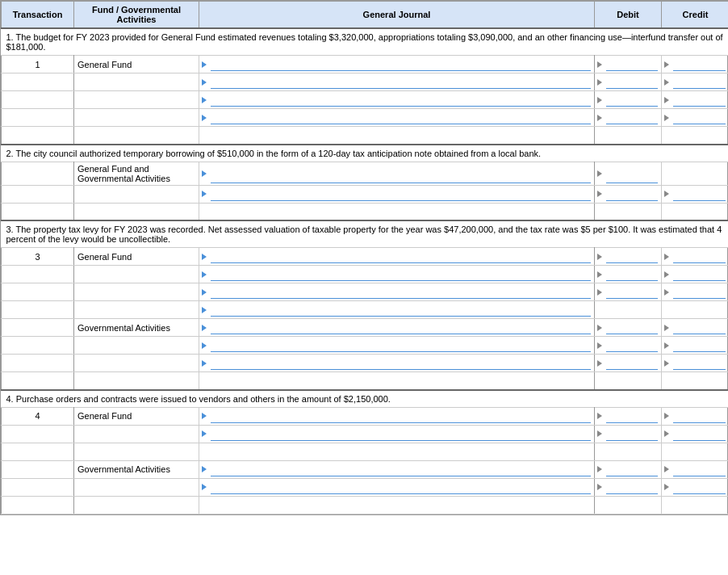 Image resolution: width=728 pixels, height=575 pixels. Describe the element at coordinates (365, 15) in the screenshot. I see `header-row: Transaction Fund / Governmental Activiti…` at that location.